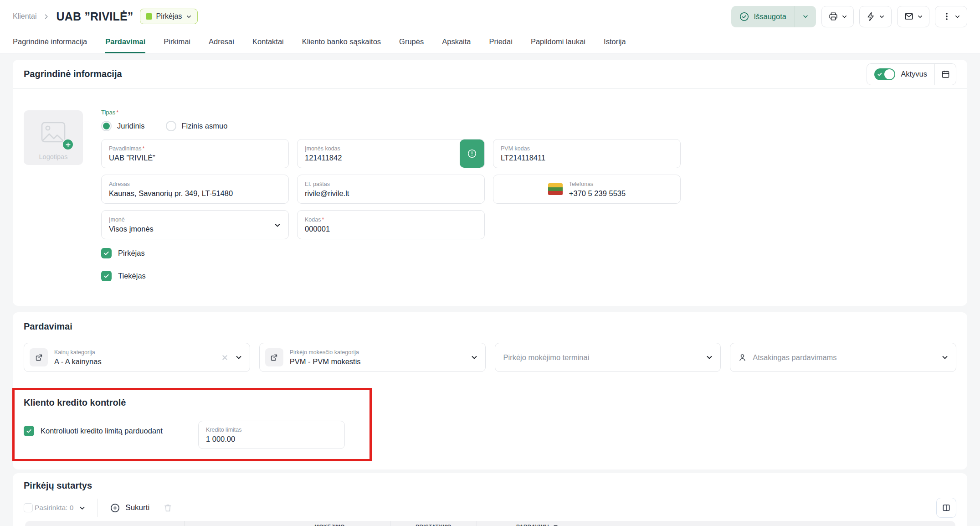 The height and width of the screenshot is (526, 980). Describe the element at coordinates (558, 43) in the screenshot. I see `tab-papildomi-laukai: Papildomi laukai` at that location.